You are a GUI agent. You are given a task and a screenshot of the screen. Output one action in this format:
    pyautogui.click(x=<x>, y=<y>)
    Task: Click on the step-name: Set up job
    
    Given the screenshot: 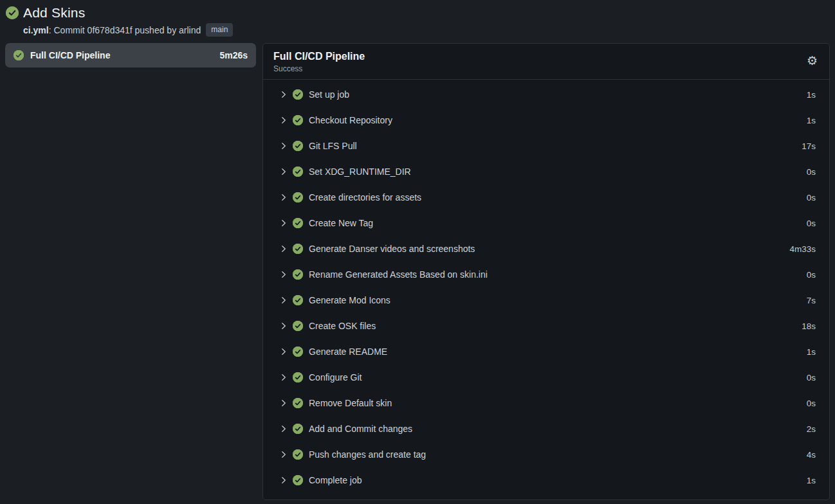 What is the action you would take?
    pyautogui.click(x=329, y=94)
    